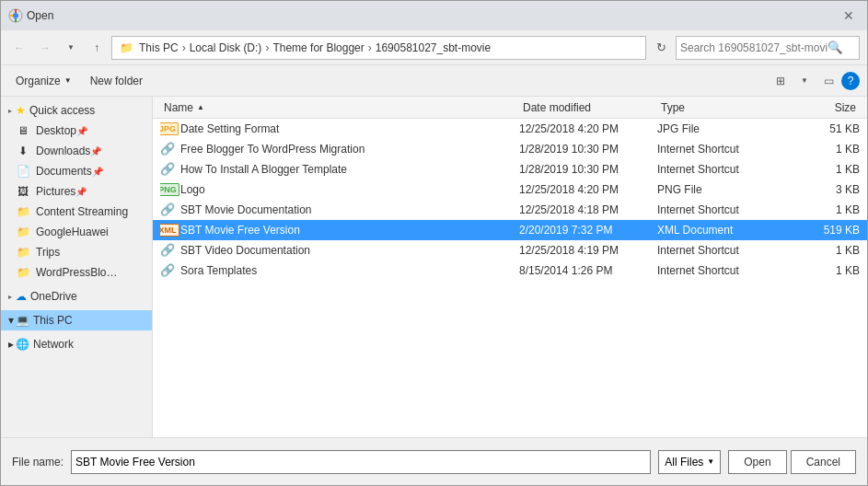  I want to click on col-size-label: Size, so click(845, 108).